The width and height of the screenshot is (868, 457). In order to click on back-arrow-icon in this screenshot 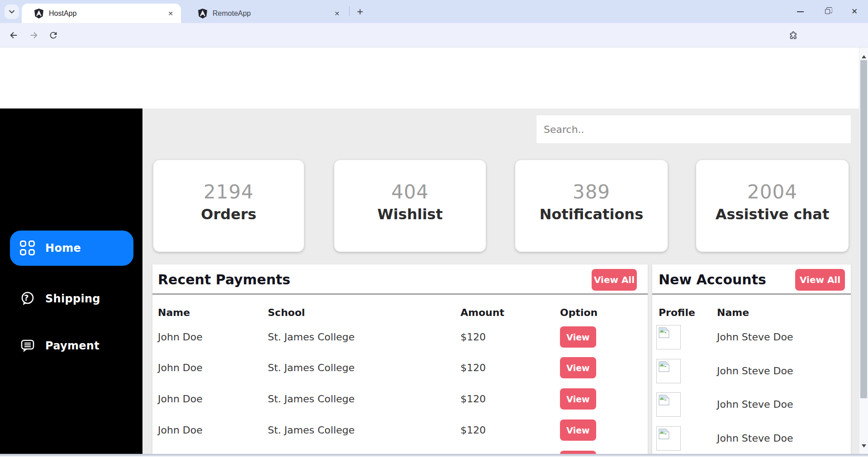, I will do `click(14, 35)`.